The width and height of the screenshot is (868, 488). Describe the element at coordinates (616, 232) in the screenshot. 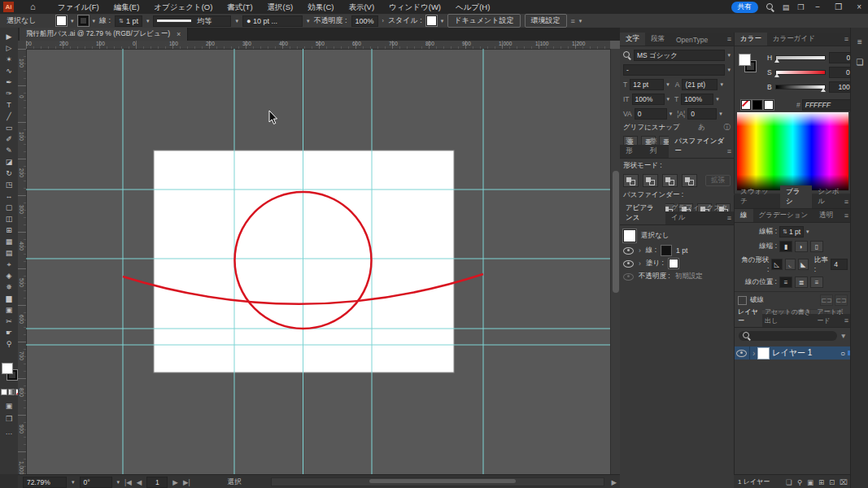

I see `vertical-scrollbar-thumb` at that location.